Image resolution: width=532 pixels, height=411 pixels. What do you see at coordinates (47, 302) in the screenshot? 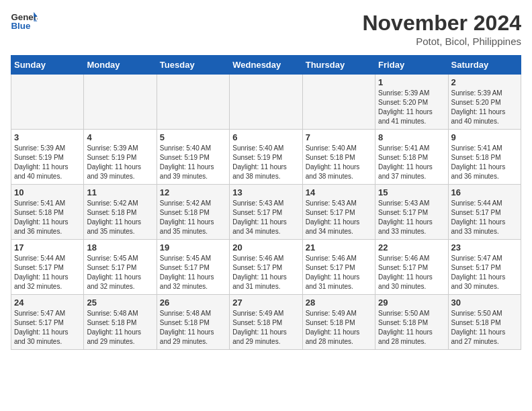
I see `day-number: 24` at bounding box center [47, 302].